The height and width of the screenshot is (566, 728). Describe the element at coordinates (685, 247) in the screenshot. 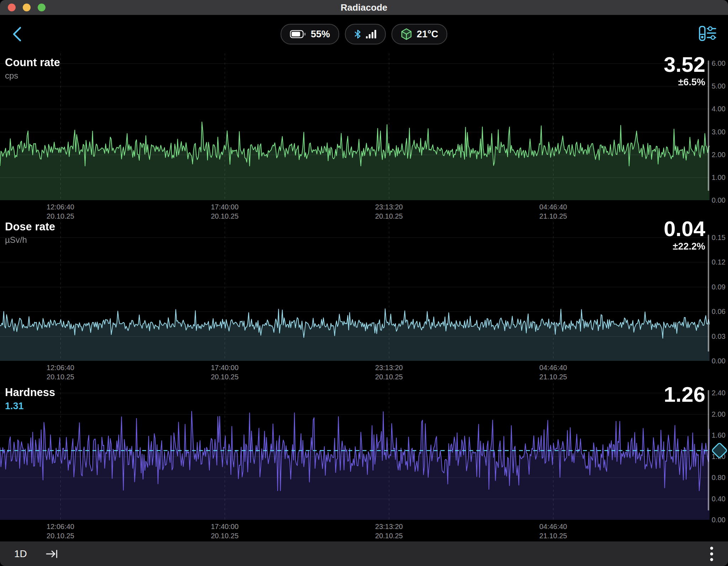

I see `uncertainty-value: ±22.2%` at that location.